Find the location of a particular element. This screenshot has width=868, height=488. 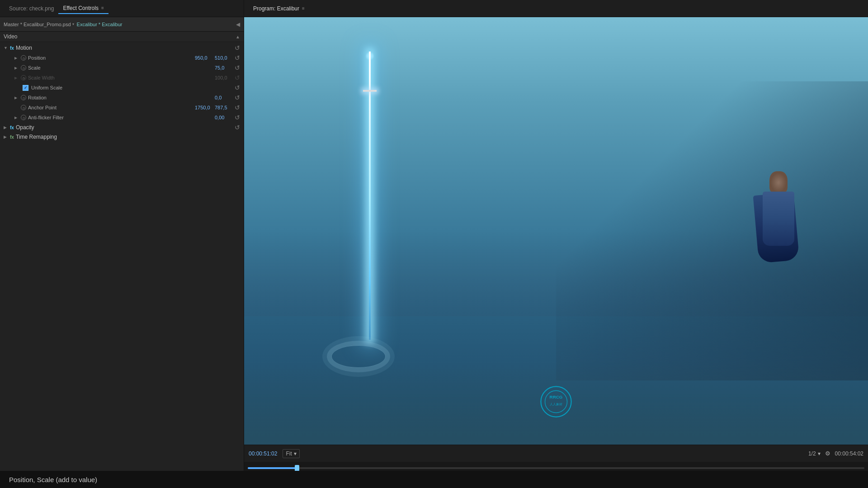

scale-width-value: 100,0 is located at coordinates (224, 78).